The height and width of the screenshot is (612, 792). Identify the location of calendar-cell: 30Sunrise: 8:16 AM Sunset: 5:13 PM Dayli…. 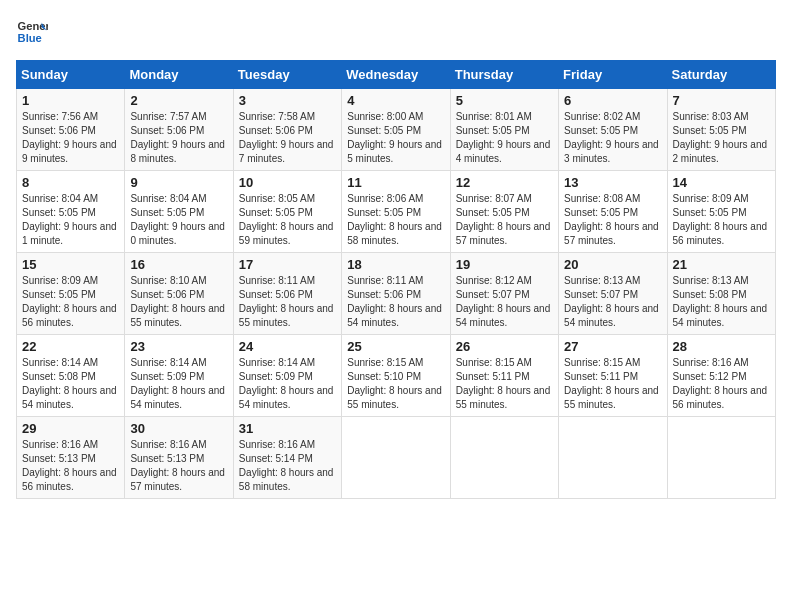
(179, 458).